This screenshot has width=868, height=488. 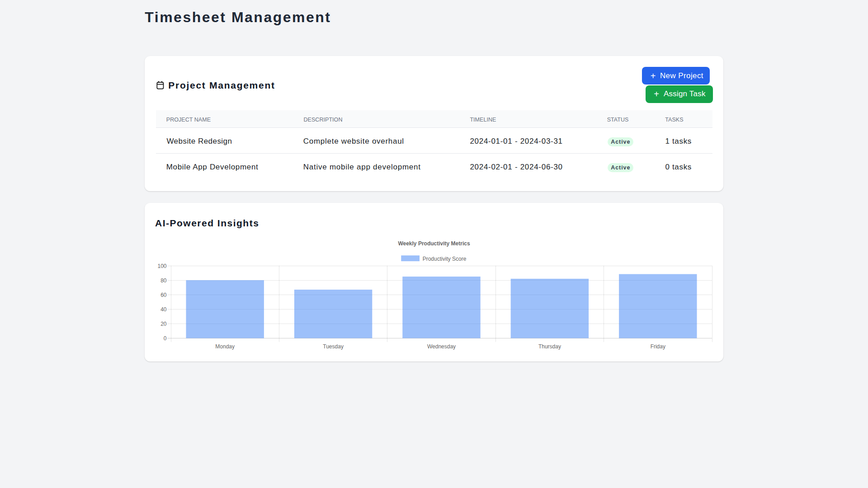 I want to click on svg-text: 60, so click(x=164, y=295).